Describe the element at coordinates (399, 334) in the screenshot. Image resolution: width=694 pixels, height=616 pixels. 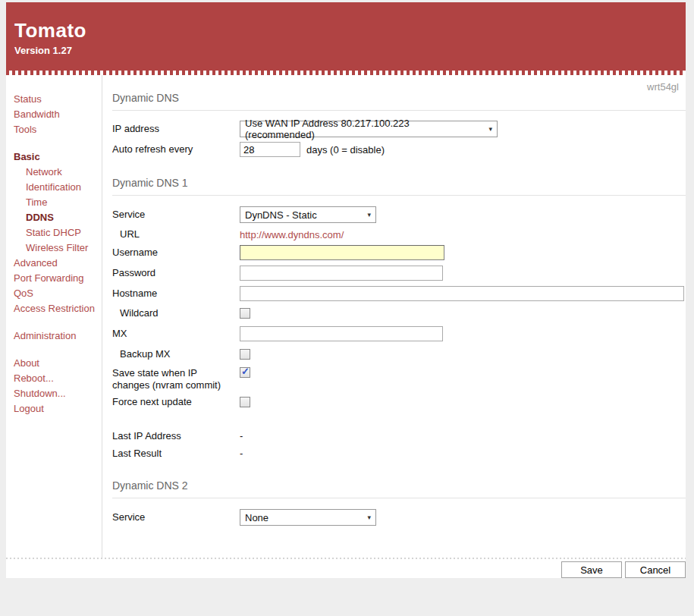
I see `mx-row: MX` at that location.